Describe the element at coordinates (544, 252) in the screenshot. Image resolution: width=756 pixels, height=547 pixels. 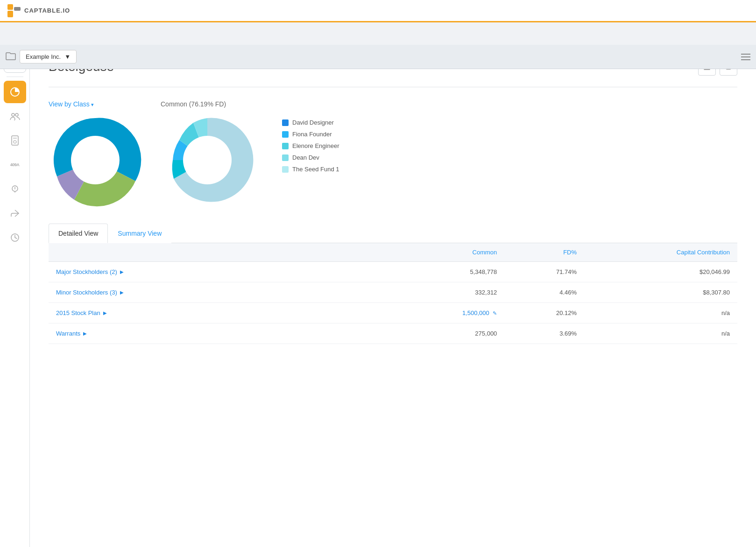
I see `th-fd: FD%` at that location.